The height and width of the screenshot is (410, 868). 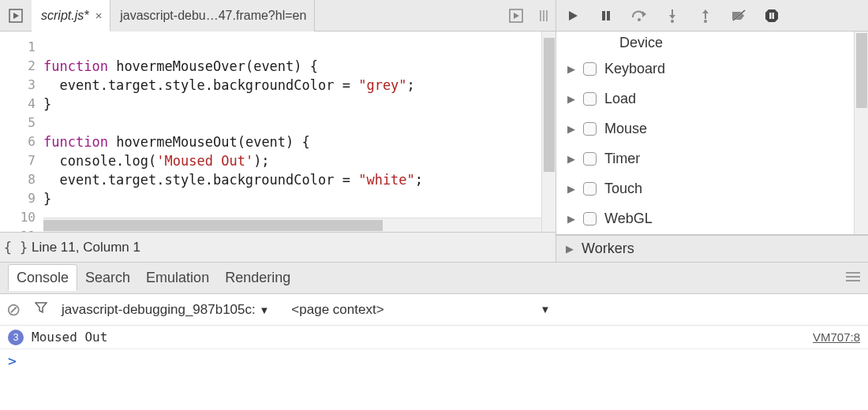 What do you see at coordinates (853, 277) in the screenshot?
I see `menu-icon` at bounding box center [853, 277].